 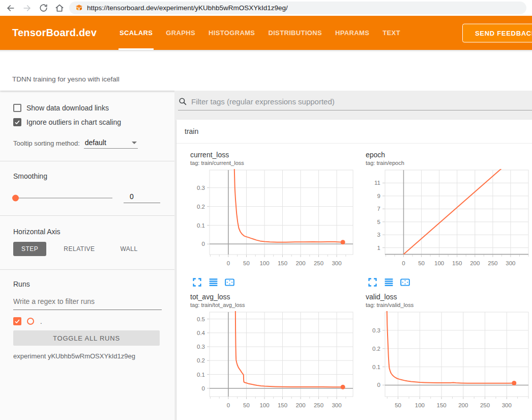 What do you see at coordinates (272, 356) in the screenshot?
I see `chart-tot-avg-loss: tot_avg_loss tag: train/tot_avg_loss 050…` at bounding box center [272, 356].